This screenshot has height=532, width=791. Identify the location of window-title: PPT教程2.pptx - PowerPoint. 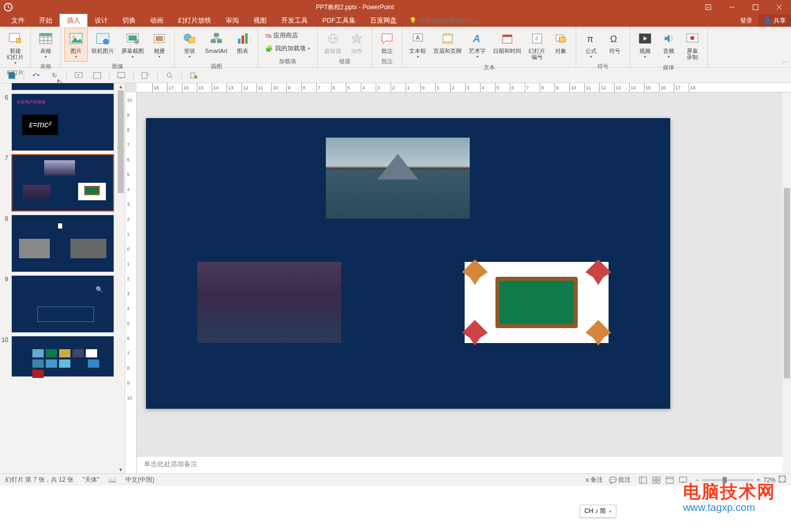
(355, 7).